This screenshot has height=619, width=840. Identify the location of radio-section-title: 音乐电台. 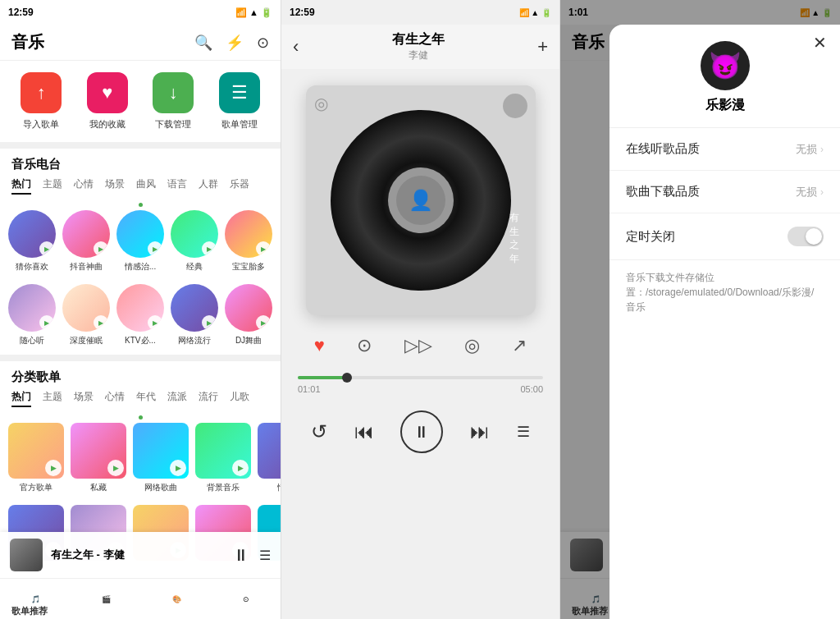
(140, 163).